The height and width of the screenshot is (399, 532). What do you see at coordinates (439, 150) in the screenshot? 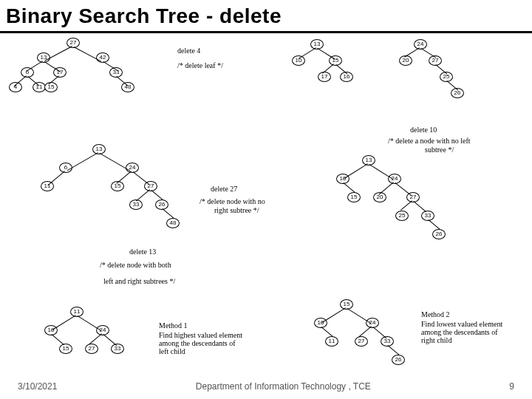
I see `caption-delete-noleft-2: subtree */` at bounding box center [439, 150].